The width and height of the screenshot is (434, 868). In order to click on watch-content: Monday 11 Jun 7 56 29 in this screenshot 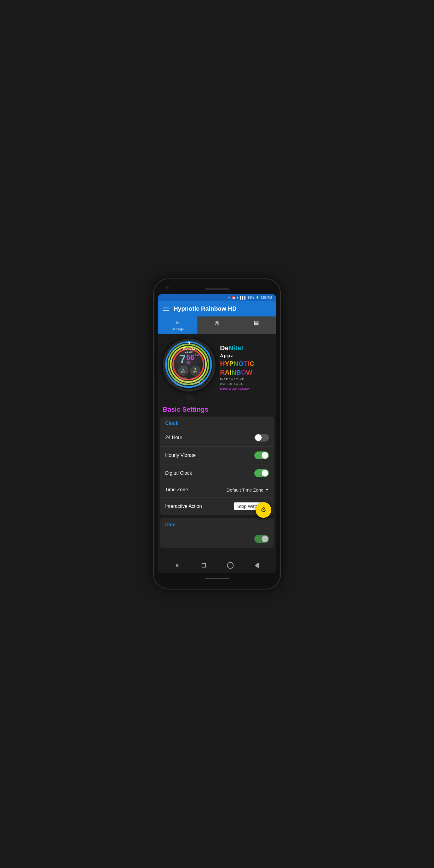, I will do `click(189, 365)`.